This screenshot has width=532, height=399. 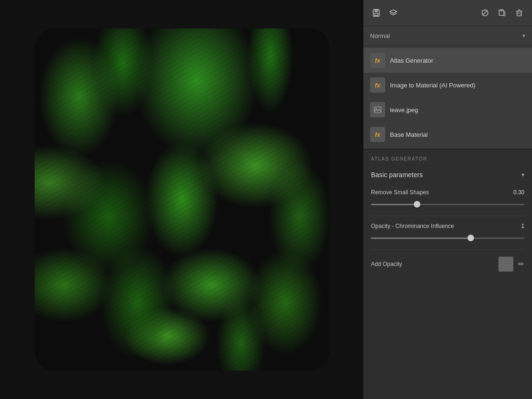 I want to click on slider-opacity-chrominance, so click(x=447, y=238).